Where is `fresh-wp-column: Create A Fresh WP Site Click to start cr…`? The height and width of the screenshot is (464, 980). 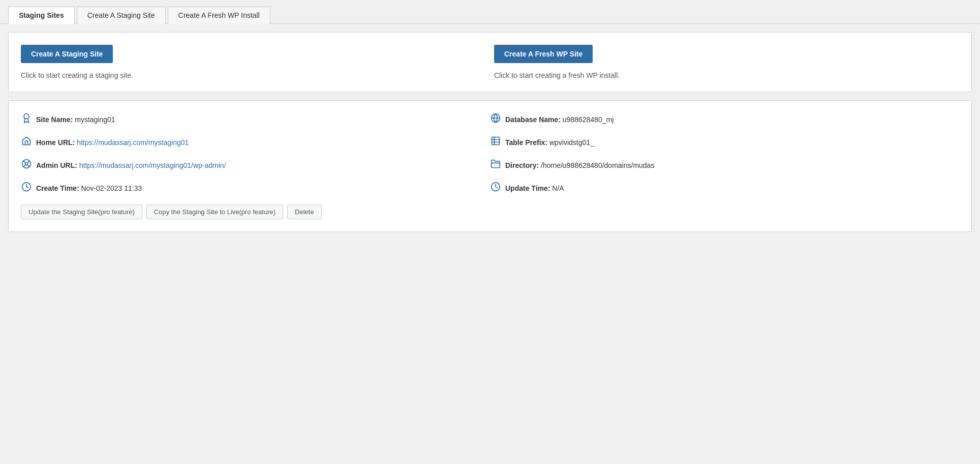 fresh-wp-column: Create A Fresh WP Site Click to start cr… is located at coordinates (727, 62).